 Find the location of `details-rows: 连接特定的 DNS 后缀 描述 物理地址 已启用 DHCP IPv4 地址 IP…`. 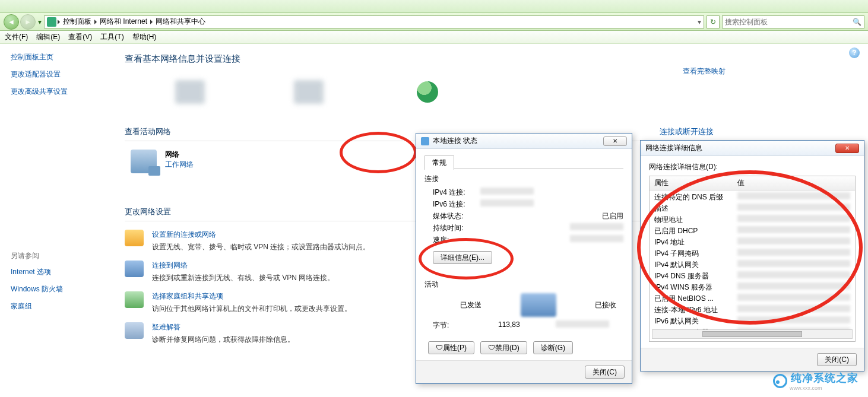

details-rows: 连接特定的 DNS 后缀 描述 物理地址 已启用 DHCP IPv4 地址 IP… is located at coordinates (752, 265).